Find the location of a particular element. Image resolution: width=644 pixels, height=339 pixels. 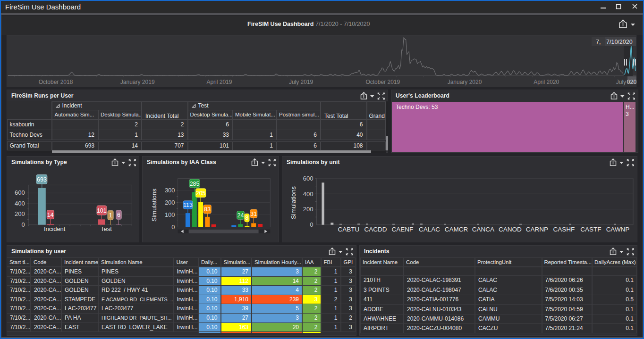

svg-text: CAWNP is located at coordinates (618, 229).